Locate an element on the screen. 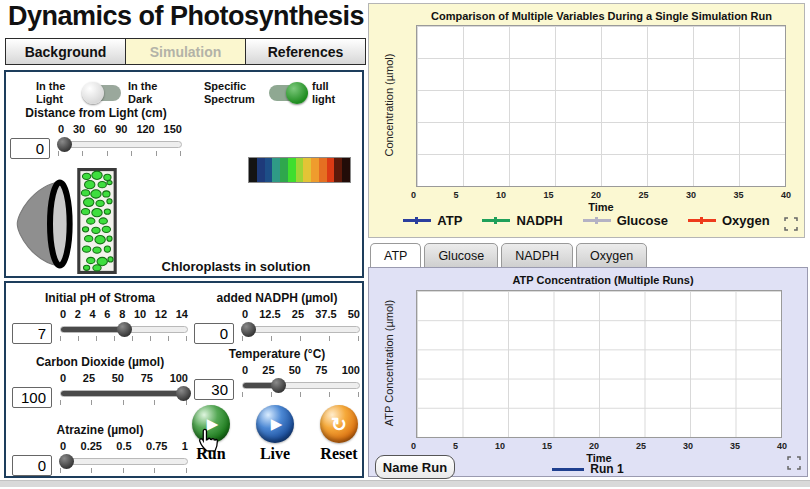 The width and height of the screenshot is (810, 489). temperature-tick-labels: 0255075100 is located at coordinates (301, 370).